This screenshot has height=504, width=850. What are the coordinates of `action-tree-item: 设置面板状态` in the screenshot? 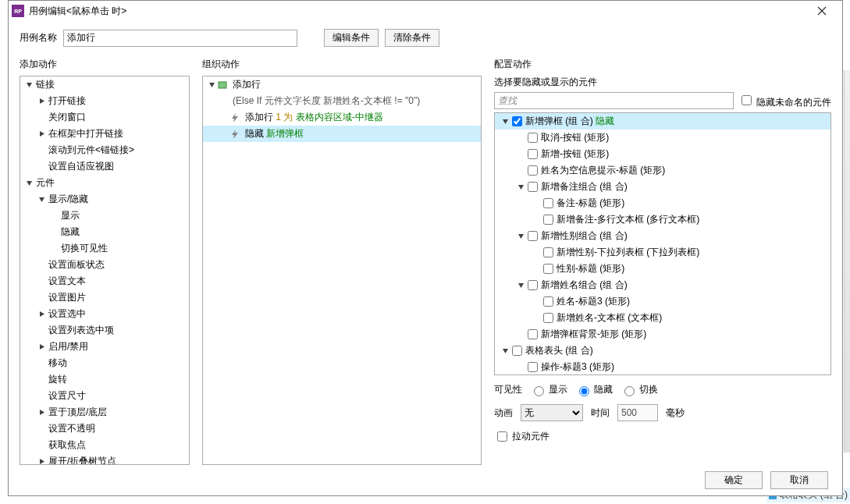 It's located at (105, 265).